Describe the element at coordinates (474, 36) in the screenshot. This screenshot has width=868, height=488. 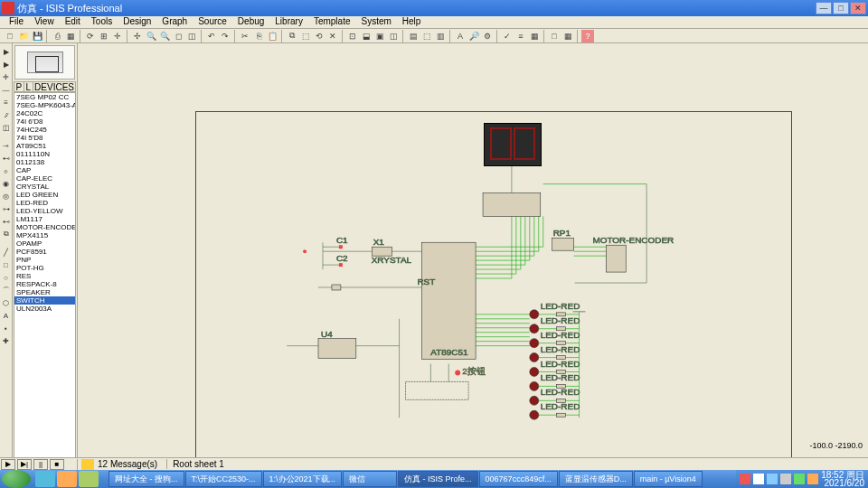
I see `search-icon: 🔎` at that location.